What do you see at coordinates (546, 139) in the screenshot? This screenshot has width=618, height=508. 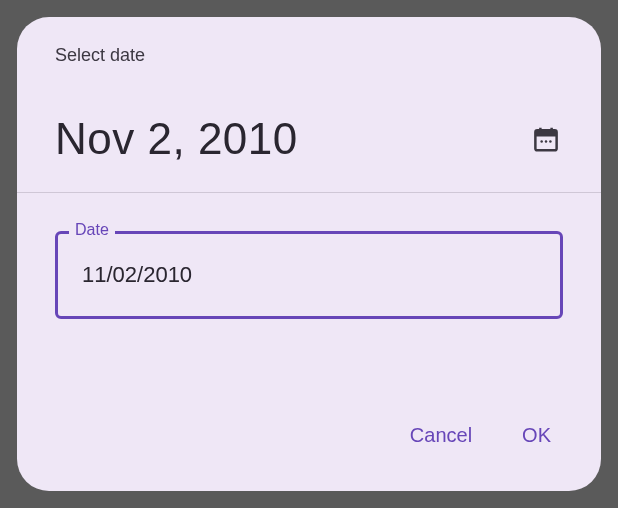 I see `calendar-icon` at bounding box center [546, 139].